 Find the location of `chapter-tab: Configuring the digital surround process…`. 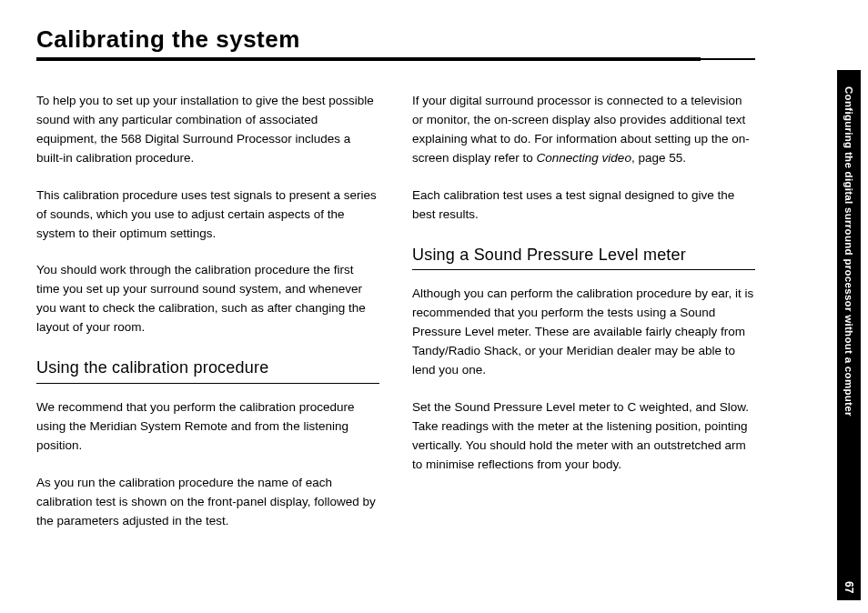

chapter-tab: Configuring the digital surround process… is located at coordinates (849, 306).